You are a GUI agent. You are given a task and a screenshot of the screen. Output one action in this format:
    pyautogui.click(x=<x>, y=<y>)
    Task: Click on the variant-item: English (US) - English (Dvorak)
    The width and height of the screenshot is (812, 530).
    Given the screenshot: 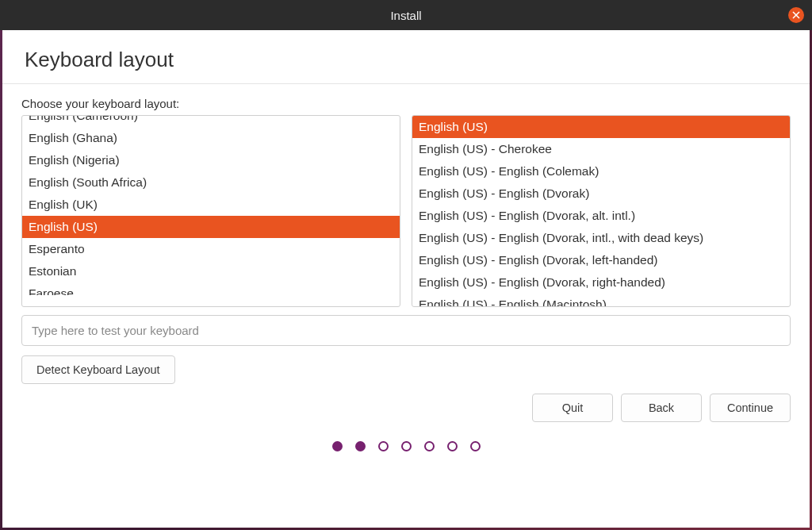 What is the action you would take?
    pyautogui.click(x=601, y=194)
    